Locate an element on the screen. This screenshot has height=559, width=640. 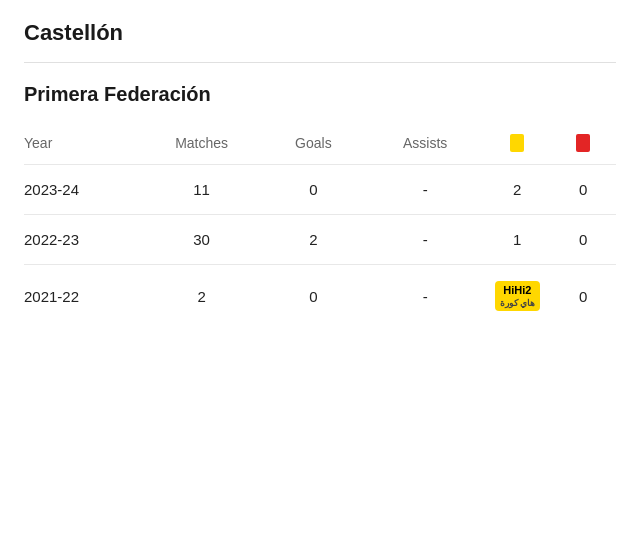
header-yellow-card is located at coordinates (517, 146).